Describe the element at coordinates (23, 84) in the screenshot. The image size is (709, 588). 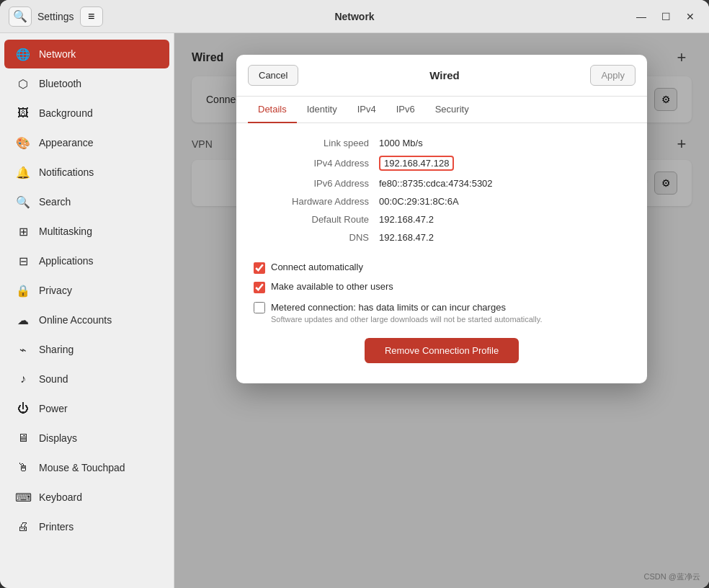
I see `bluetooth-icon: ⬡` at that location.